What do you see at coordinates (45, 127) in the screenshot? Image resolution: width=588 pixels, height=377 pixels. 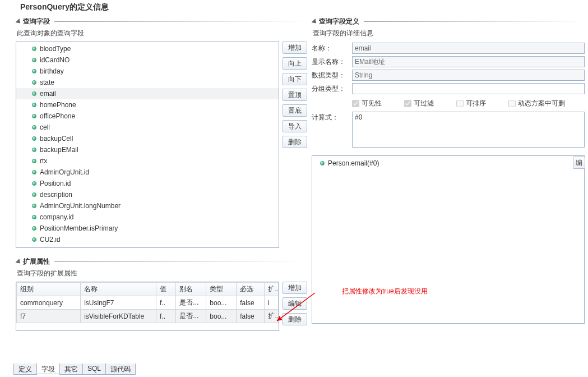 I see `list-item-label: cell` at bounding box center [45, 127].